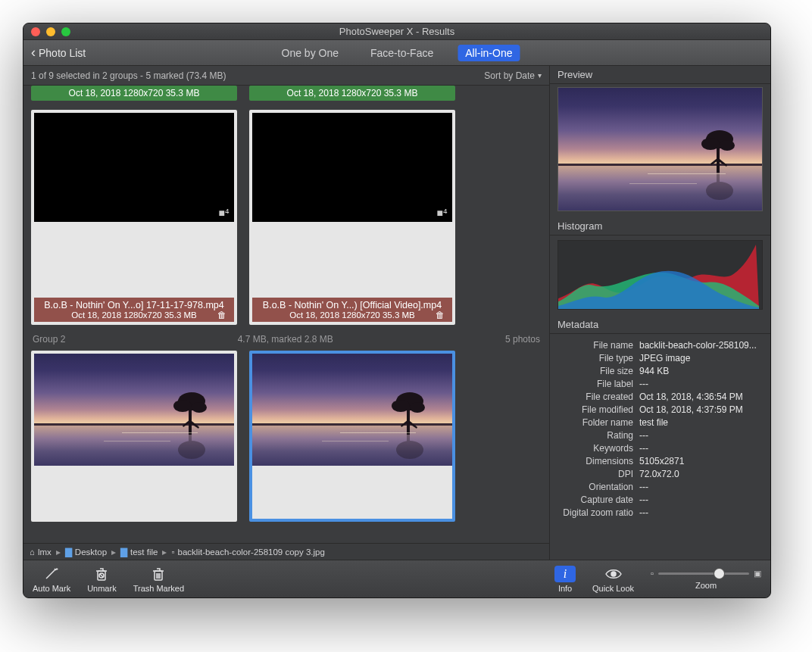  Describe the element at coordinates (397, 32) in the screenshot. I see `titlebar: PhotoSweeper X - Results` at that location.